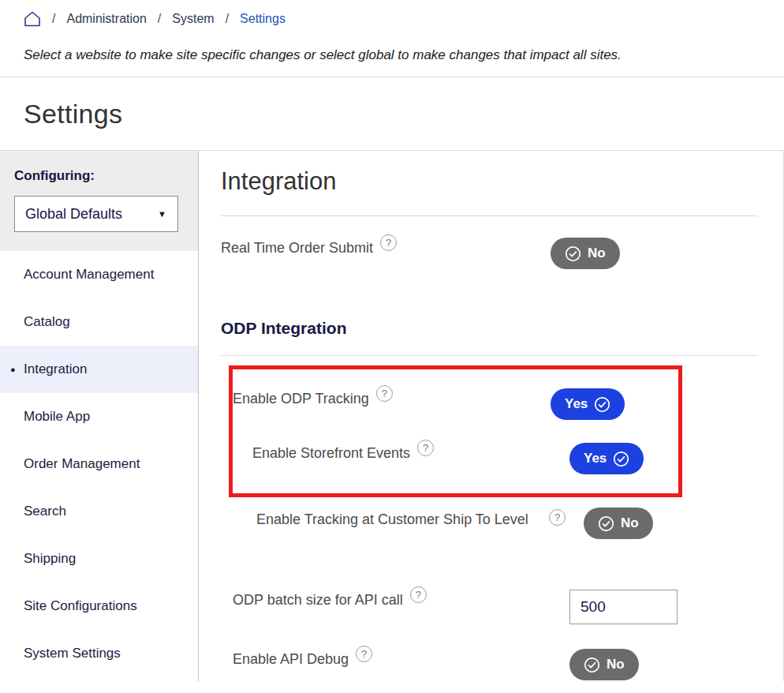 The height and width of the screenshot is (693, 784). I want to click on sidebar-item-integration: ● Integration, so click(99, 369).